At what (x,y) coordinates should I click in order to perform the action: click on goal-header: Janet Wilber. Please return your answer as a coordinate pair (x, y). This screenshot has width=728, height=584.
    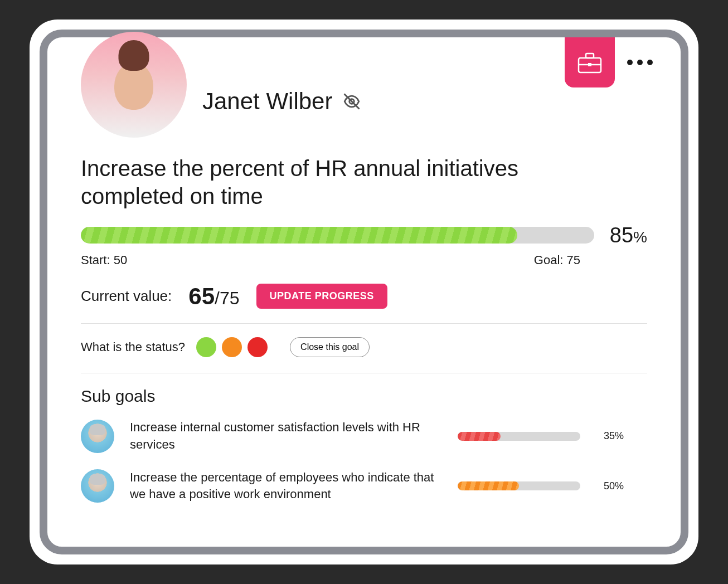
    Looking at the image, I should click on (364, 101).